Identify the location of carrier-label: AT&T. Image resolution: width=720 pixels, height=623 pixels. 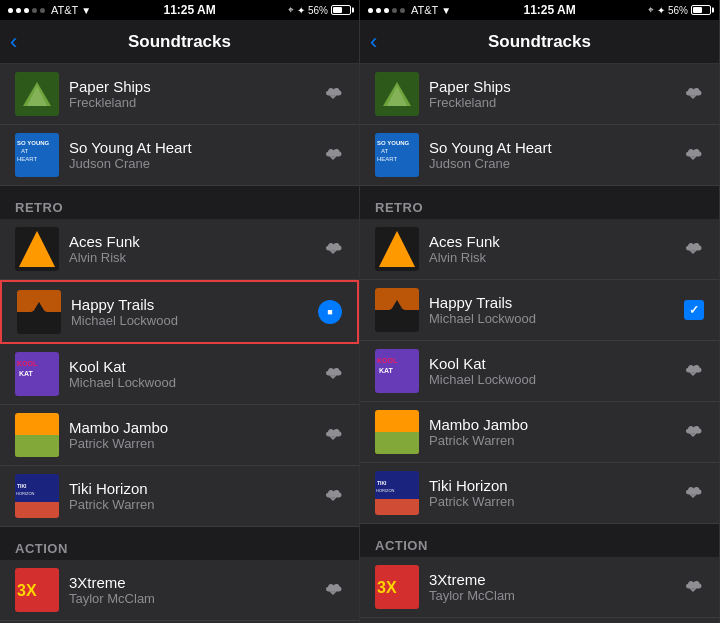
(424, 10).